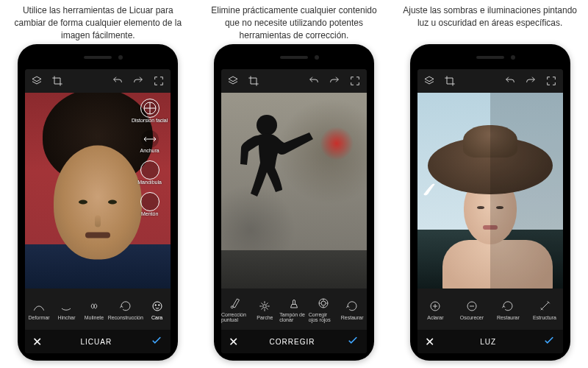 The height and width of the screenshot is (368, 588). Describe the element at coordinates (294, 309) in the screenshot. I see `tool-row: Corrección puntual Parche Tampón de clon…` at that location.